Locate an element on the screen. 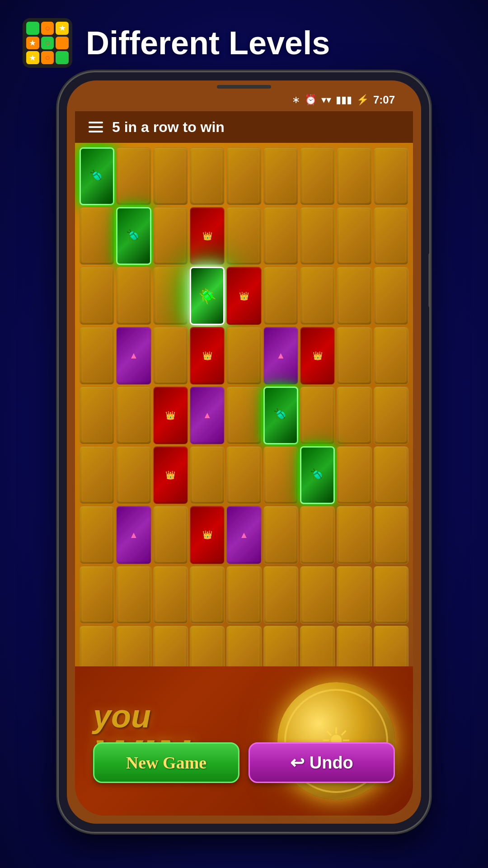 Image resolution: width=488 pixels, height=868 pixels. grid-cell-r2c3 is located at coordinates (171, 236).